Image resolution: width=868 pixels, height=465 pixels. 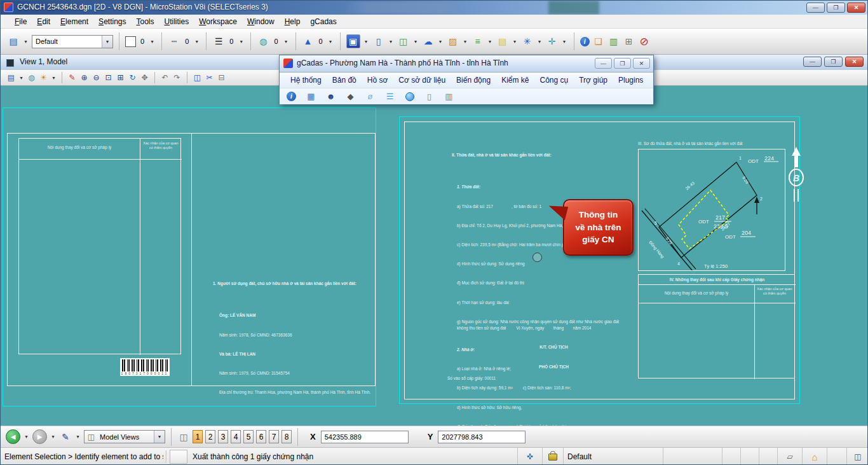 I want to click on menu-help: Help, so click(x=292, y=22).